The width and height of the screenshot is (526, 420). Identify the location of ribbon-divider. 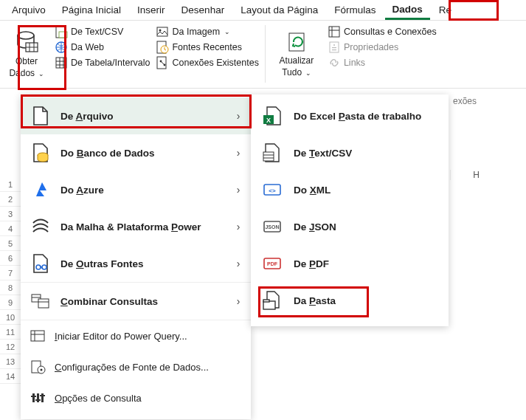
(266, 54).